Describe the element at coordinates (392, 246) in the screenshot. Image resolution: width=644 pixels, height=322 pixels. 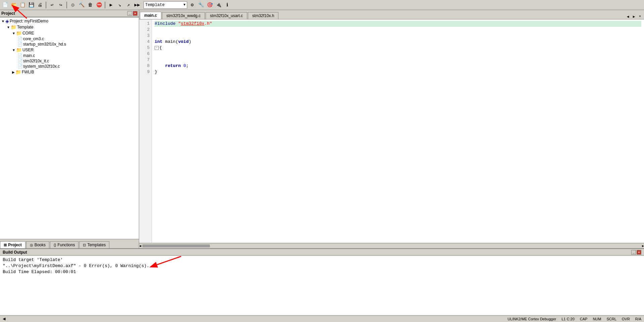
I see `code-scrollbar: ◀ ▶` at that location.